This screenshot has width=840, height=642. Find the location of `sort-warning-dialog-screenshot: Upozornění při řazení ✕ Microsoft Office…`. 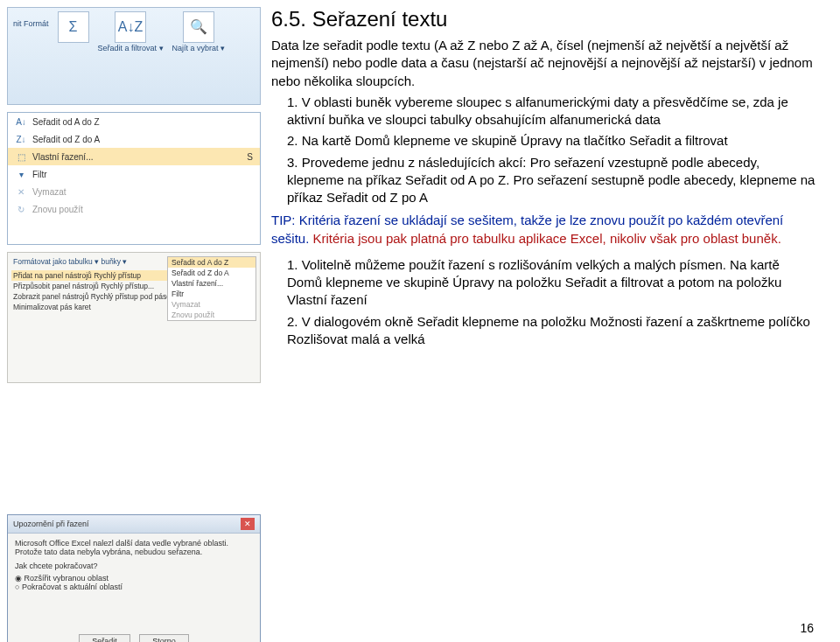

sort-warning-dialog-screenshot: Upozornění při řazení ✕ Microsoft Office… is located at coordinates (134, 578).